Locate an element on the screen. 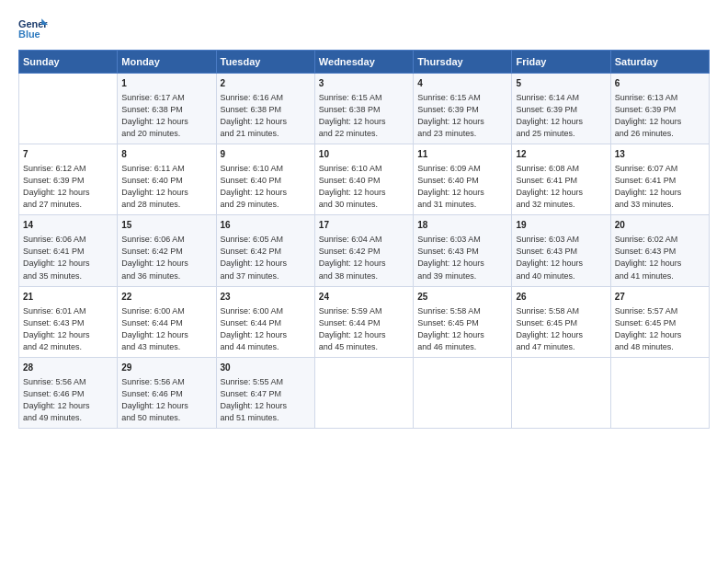 The image size is (728, 563). calendar-cell: 18Sunrise: 6:03 AM Sunset: 6:43 PM Dayli… is located at coordinates (463, 250).